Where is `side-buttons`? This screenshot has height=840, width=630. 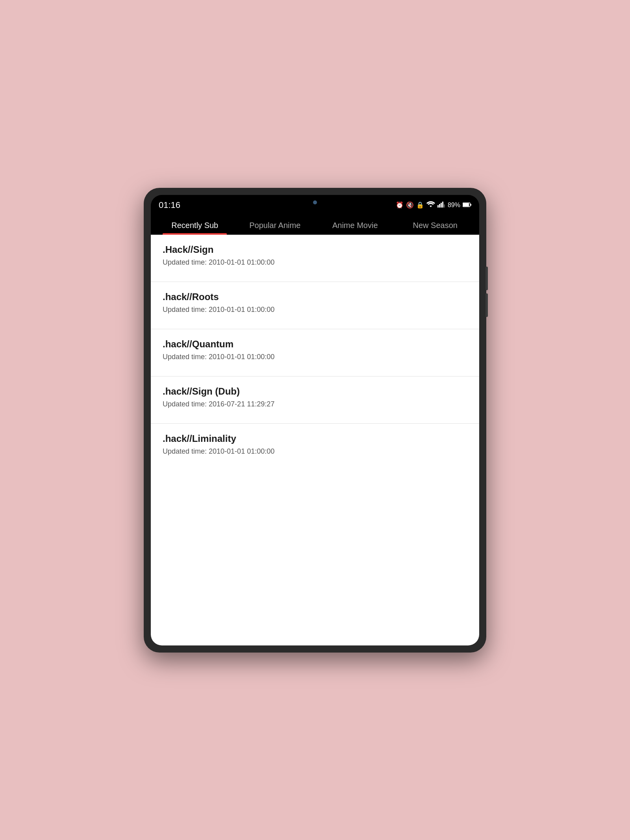 side-buttons is located at coordinates (487, 292).